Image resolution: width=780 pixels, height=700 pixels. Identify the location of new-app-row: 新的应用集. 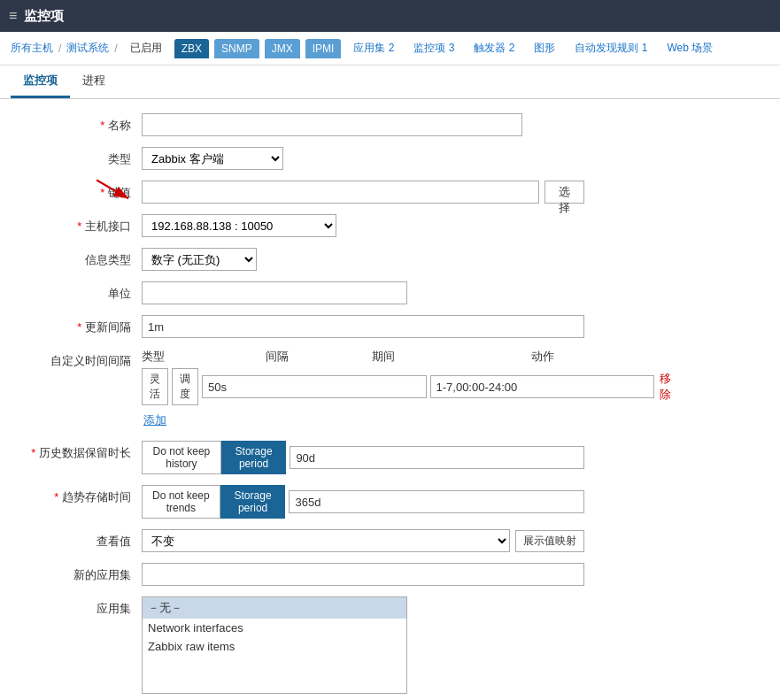
(390, 574).